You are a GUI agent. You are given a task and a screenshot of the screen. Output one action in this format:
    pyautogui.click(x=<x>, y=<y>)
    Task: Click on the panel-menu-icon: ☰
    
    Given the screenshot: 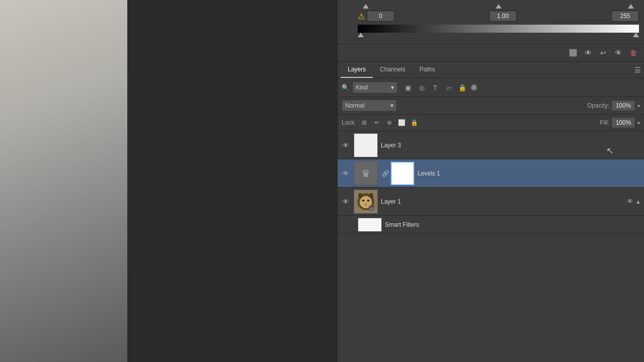 What is the action you would take?
    pyautogui.click(x=638, y=70)
    